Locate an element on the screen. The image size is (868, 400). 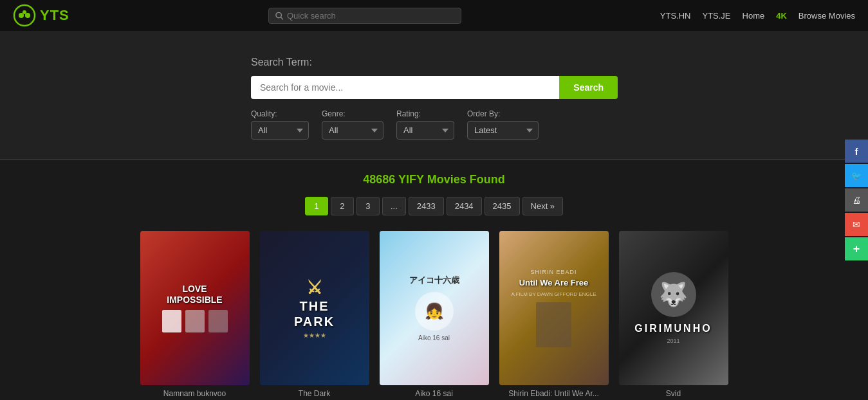
poster-title-2: THEPARK is located at coordinates (314, 314).